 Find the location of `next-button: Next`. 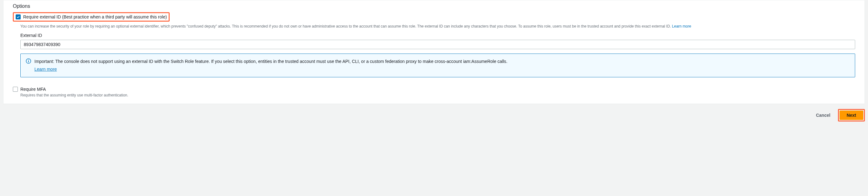

next-button: Next is located at coordinates (851, 115).